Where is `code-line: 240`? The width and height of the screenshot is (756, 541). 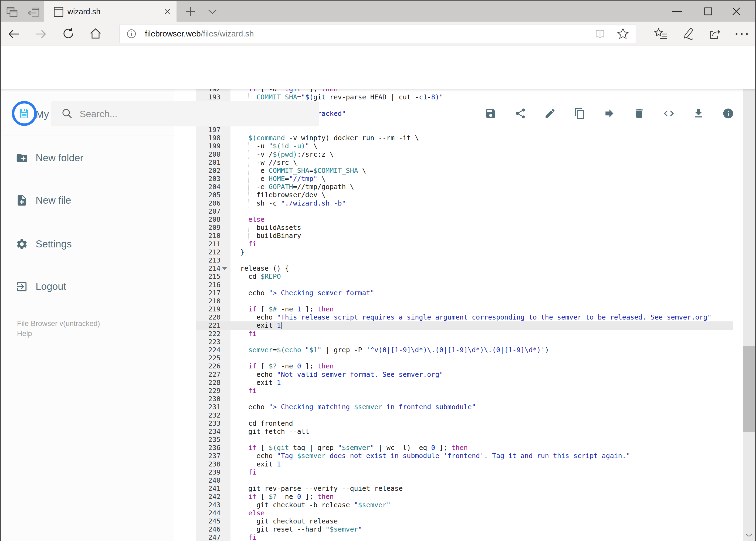
code-line: 240 is located at coordinates (469, 480).